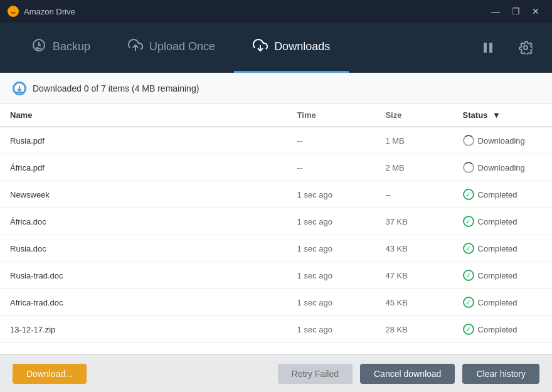 The height and width of the screenshot is (392, 552). Describe the element at coordinates (19, 88) in the screenshot. I see `status-download-icon` at that location.